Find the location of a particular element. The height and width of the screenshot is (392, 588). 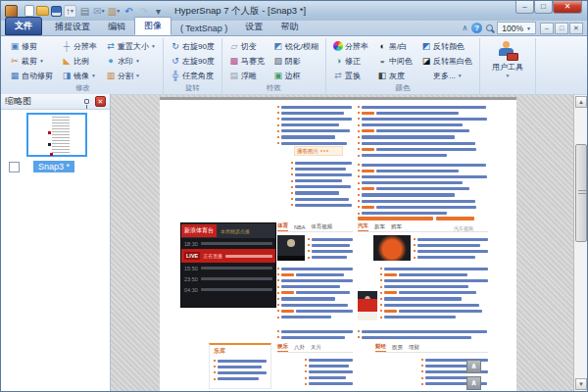

close-button: ✕ is located at coordinates (567, 8).